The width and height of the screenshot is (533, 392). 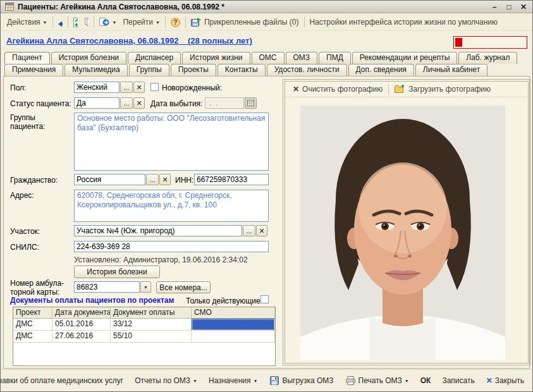 What do you see at coordinates (107, 287) in the screenshot?
I see `card-number-input` at bounding box center [107, 287].